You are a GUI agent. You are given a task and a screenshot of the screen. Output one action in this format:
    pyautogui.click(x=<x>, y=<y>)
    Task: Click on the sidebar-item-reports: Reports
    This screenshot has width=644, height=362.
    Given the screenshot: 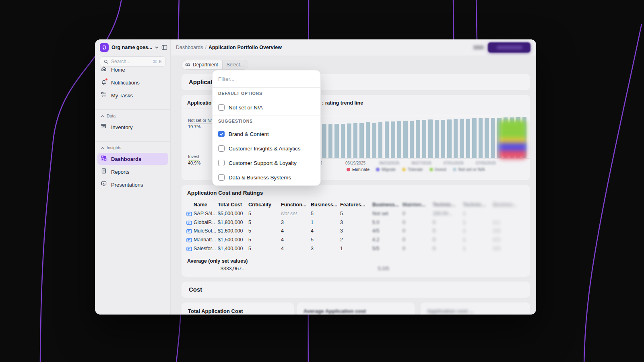 What is the action you would take?
    pyautogui.click(x=133, y=172)
    